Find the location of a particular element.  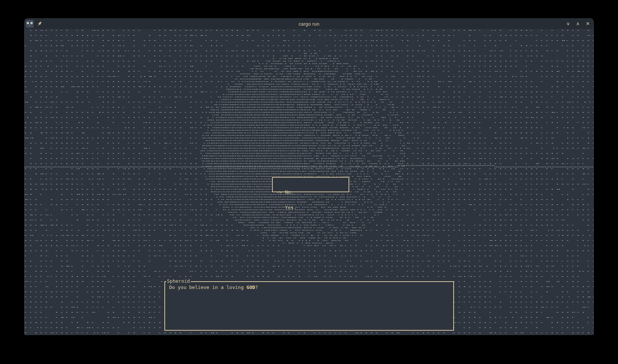

selection-arrow: -> is located at coordinates (280, 192).